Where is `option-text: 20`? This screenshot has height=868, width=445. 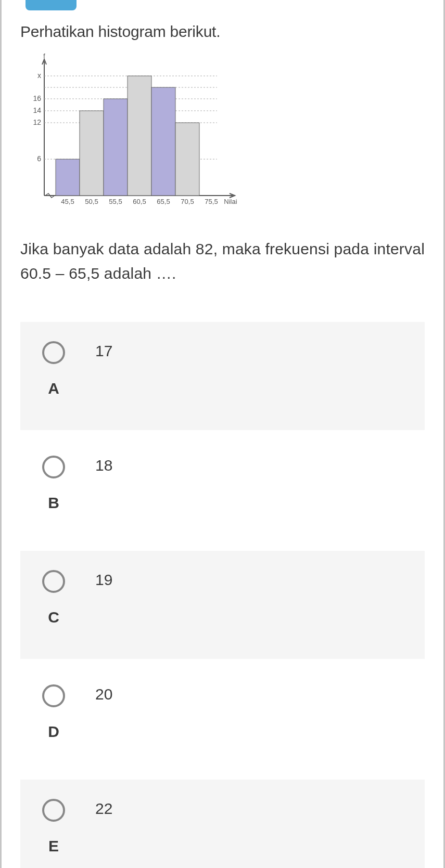 option-text: 20 is located at coordinates (95, 694).